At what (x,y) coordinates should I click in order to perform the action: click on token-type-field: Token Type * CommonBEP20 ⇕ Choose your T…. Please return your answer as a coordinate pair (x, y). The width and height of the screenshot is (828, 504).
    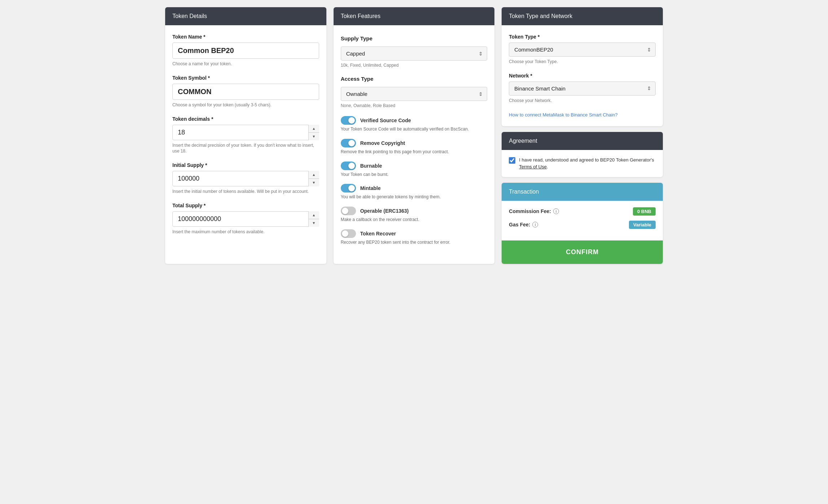
    Looking at the image, I should click on (582, 49).